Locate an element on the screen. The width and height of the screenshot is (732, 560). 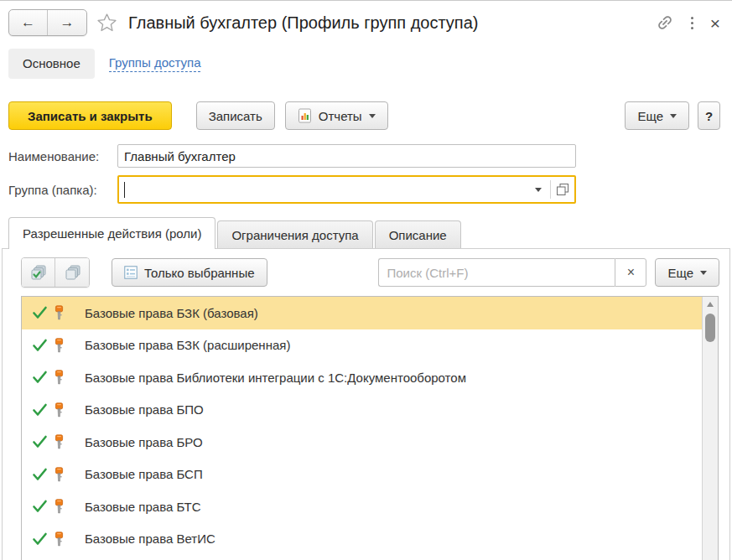
name-label: Наименование: is located at coordinates (63, 156).